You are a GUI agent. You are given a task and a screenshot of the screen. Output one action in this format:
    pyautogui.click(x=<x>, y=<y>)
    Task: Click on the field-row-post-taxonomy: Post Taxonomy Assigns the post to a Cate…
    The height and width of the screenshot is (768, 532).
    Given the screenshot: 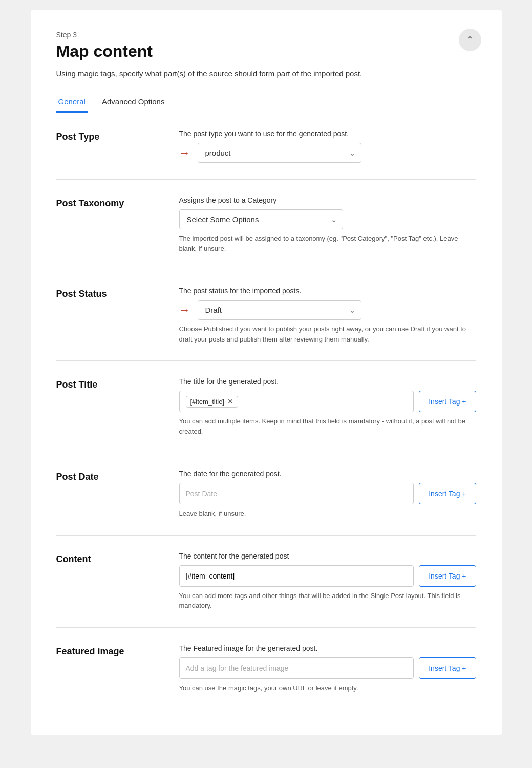 What is the action you would take?
    pyautogui.click(x=266, y=225)
    